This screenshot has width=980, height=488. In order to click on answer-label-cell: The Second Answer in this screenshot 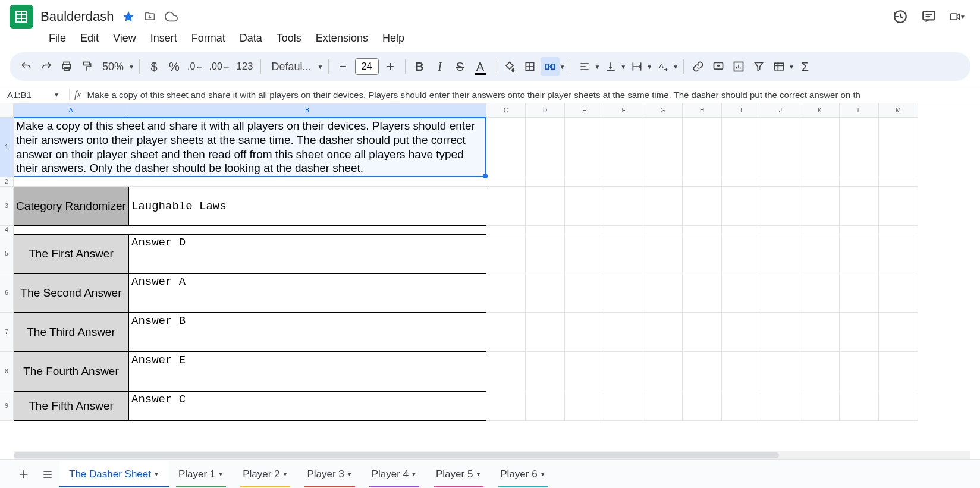, I will do `click(71, 293)`.